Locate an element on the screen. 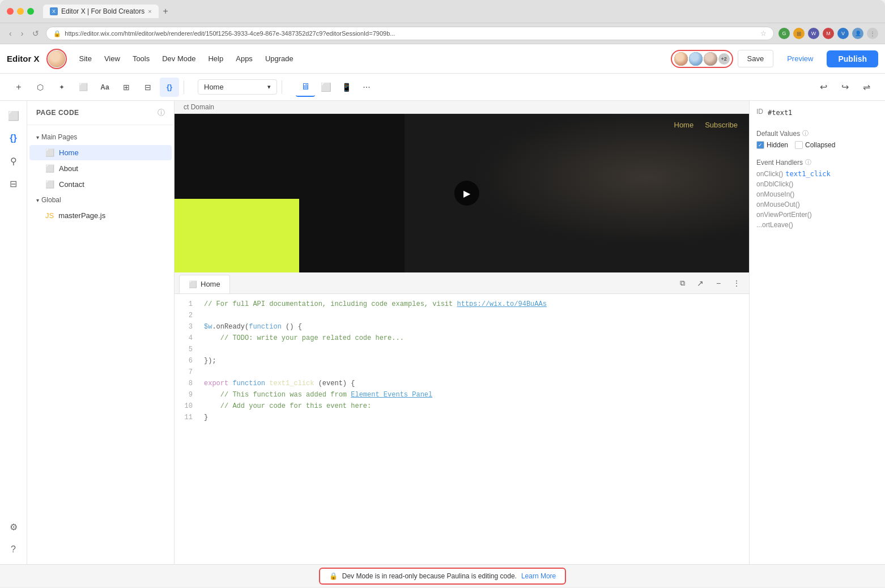 The height and width of the screenshot is (588, 885). page-selector: Home ▾ is located at coordinates (237, 87).